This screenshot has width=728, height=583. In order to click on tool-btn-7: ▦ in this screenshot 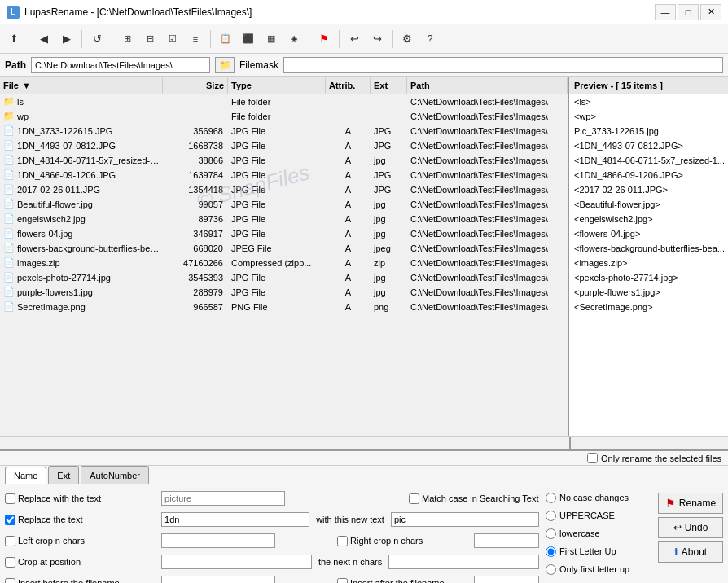, I will do `click(271, 39)`.